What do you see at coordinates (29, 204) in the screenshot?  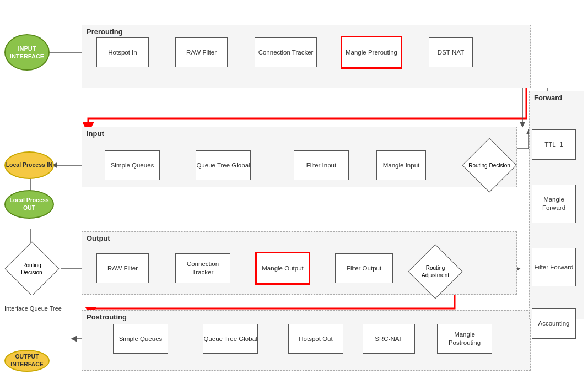 I see `local-process-out-oval: Local Process OUT` at bounding box center [29, 204].